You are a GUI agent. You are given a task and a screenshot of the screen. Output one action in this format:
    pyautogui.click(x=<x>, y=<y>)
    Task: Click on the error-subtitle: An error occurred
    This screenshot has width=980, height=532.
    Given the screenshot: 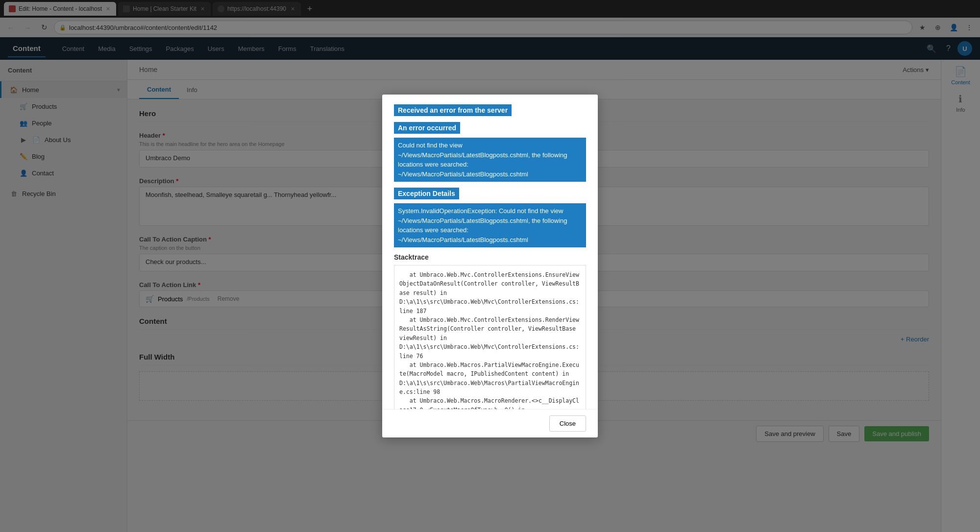 What is the action you would take?
    pyautogui.click(x=427, y=128)
    